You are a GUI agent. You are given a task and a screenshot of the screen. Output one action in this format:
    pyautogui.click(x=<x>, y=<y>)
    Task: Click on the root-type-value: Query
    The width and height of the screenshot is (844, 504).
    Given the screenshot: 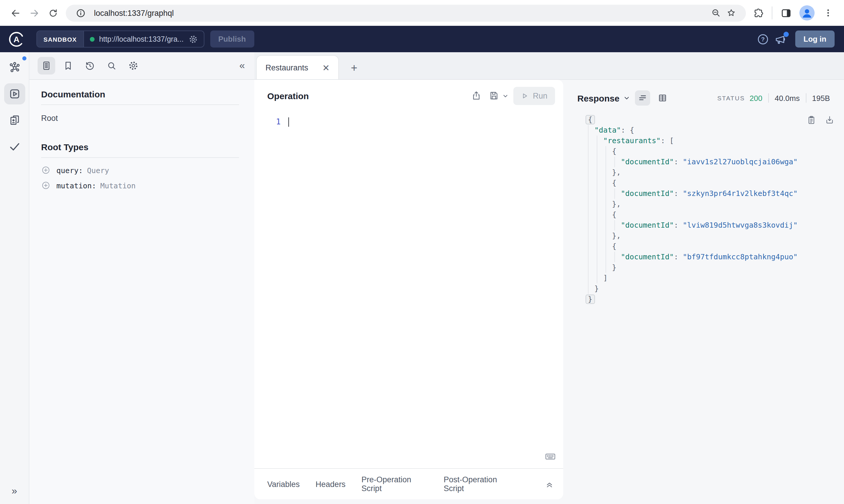 What is the action you would take?
    pyautogui.click(x=98, y=170)
    